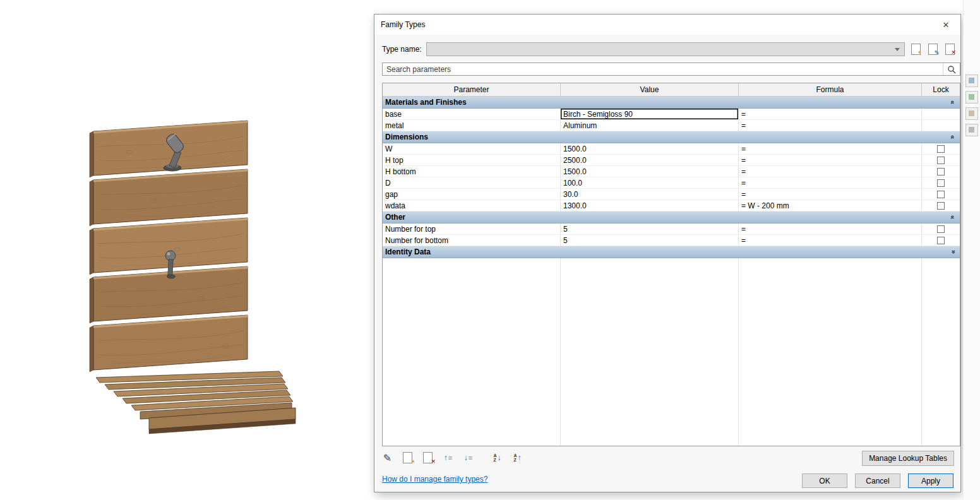 The height and width of the screenshot is (500, 980). Describe the element at coordinates (908, 458) in the screenshot. I see `manage-lookup-tables-button: Manage Lookup Tables` at that location.